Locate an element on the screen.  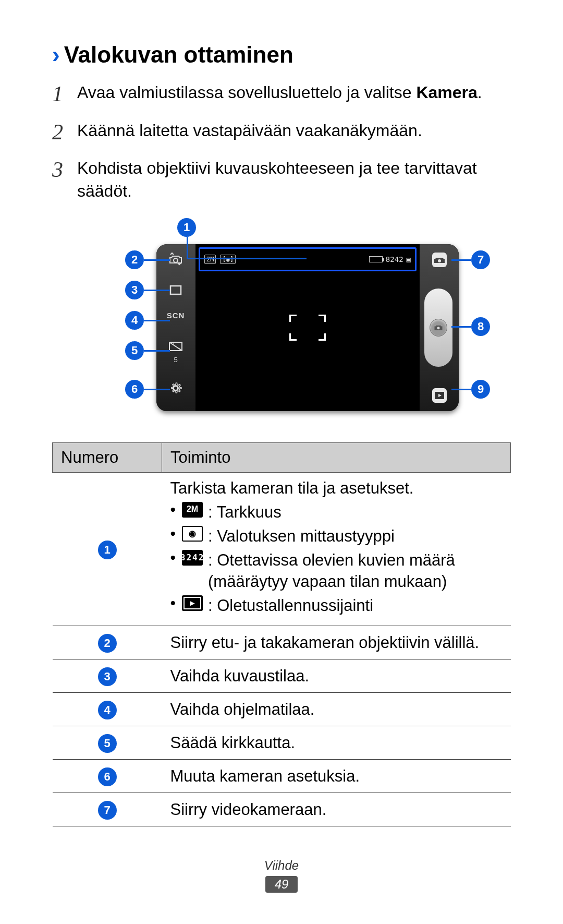
callout-9: 9 is located at coordinates (481, 389).